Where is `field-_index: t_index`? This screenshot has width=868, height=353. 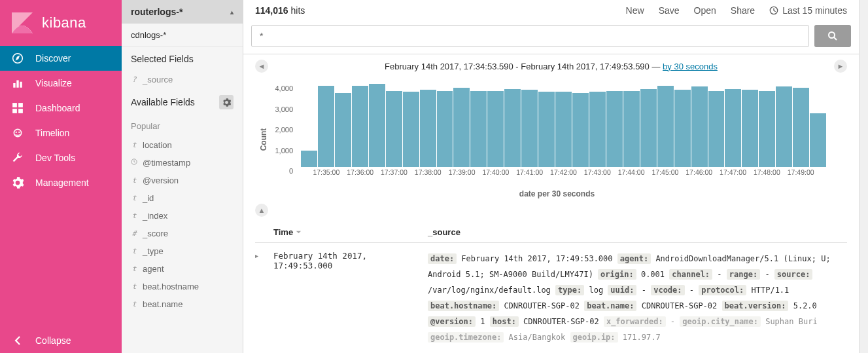 field-_index: t_index is located at coordinates (182, 216).